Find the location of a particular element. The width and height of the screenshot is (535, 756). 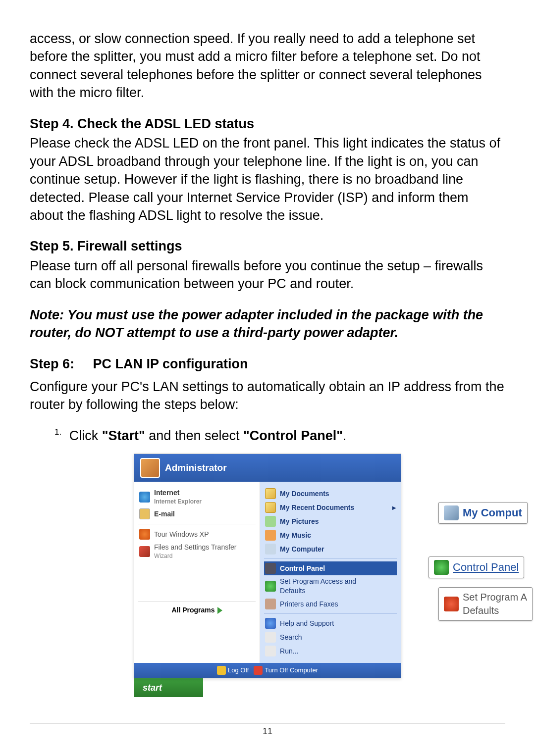

callout-set-program: Set Program A Defaults is located at coordinates (485, 604).